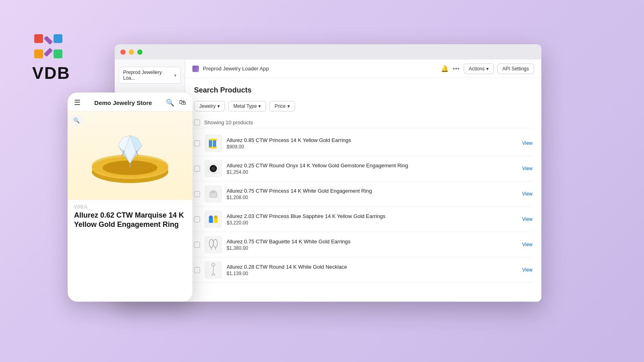 The height and width of the screenshot is (362, 644). What do you see at coordinates (372, 223) in the screenshot?
I see `product-price-3: $3,220.00` at bounding box center [372, 223].